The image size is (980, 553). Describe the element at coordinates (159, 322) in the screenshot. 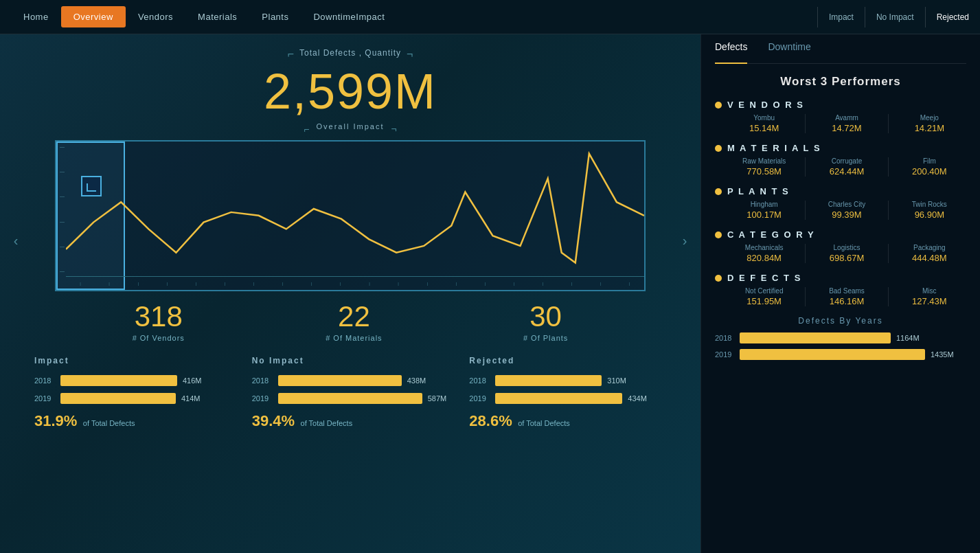

I see `stat-vendors: 318 # Of Vendors` at that location.